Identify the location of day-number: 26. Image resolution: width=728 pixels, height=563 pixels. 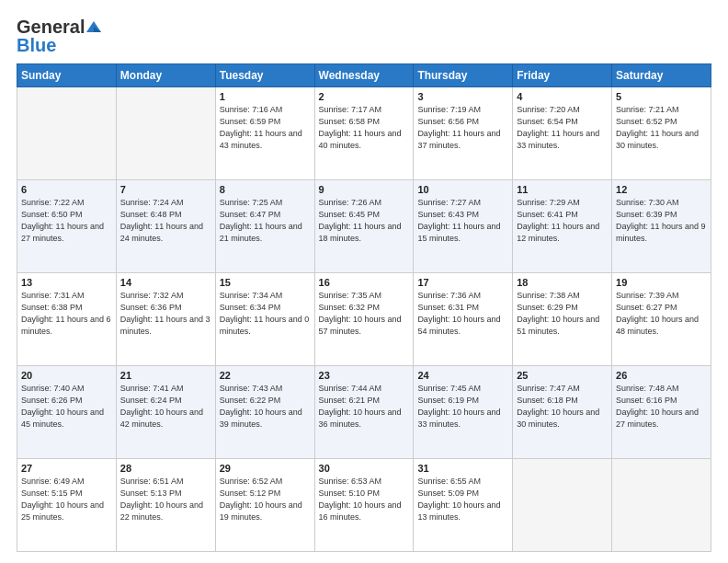
(662, 375).